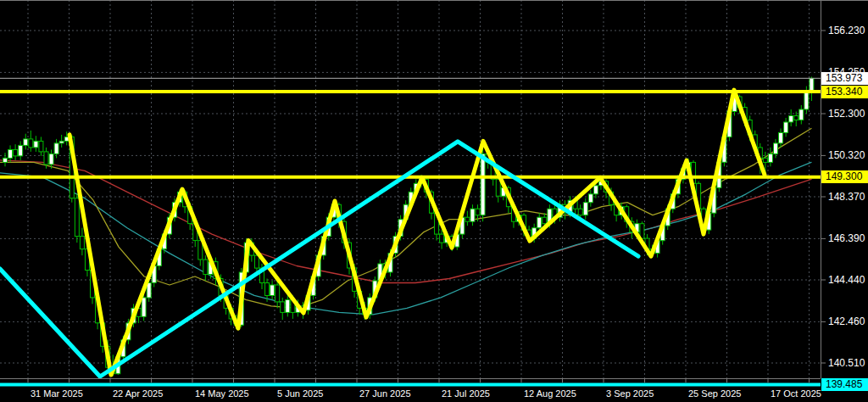 Image resolution: width=868 pixels, height=402 pixels. What do you see at coordinates (846, 155) in the screenshot?
I see `price-tick-label: 150.320` at bounding box center [846, 155].